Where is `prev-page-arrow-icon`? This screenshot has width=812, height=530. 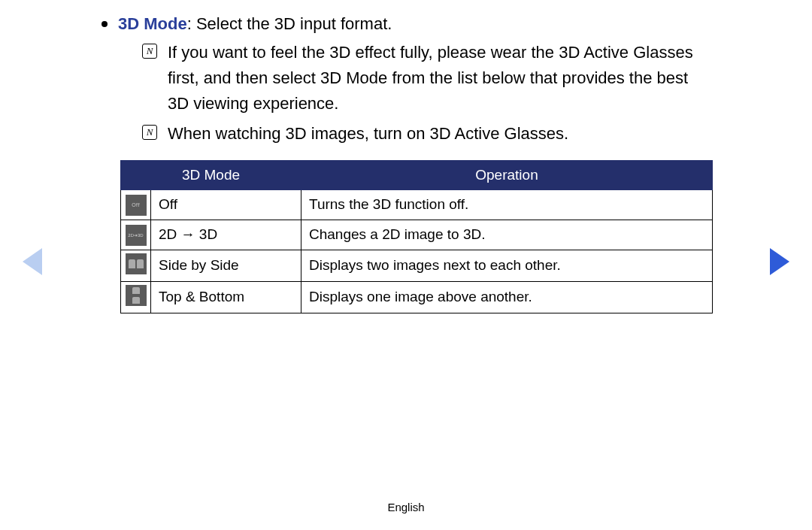
prev-page-arrow-icon is located at coordinates (32, 262).